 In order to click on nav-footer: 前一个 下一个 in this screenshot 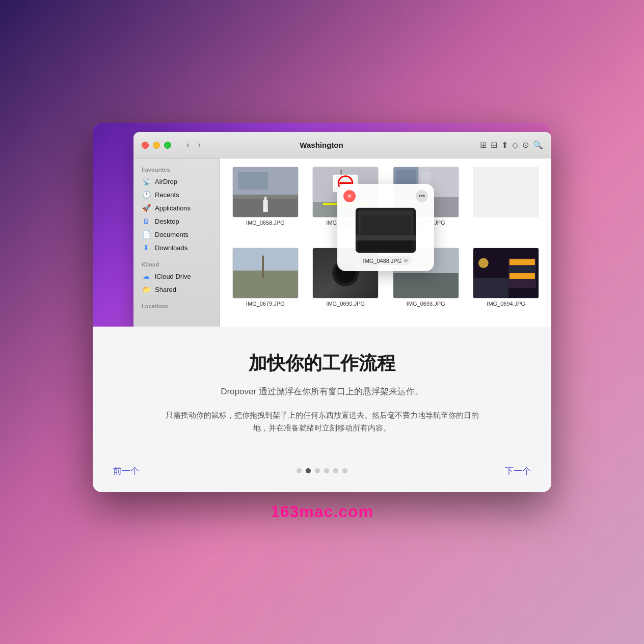, I will do `click(322, 474)`.